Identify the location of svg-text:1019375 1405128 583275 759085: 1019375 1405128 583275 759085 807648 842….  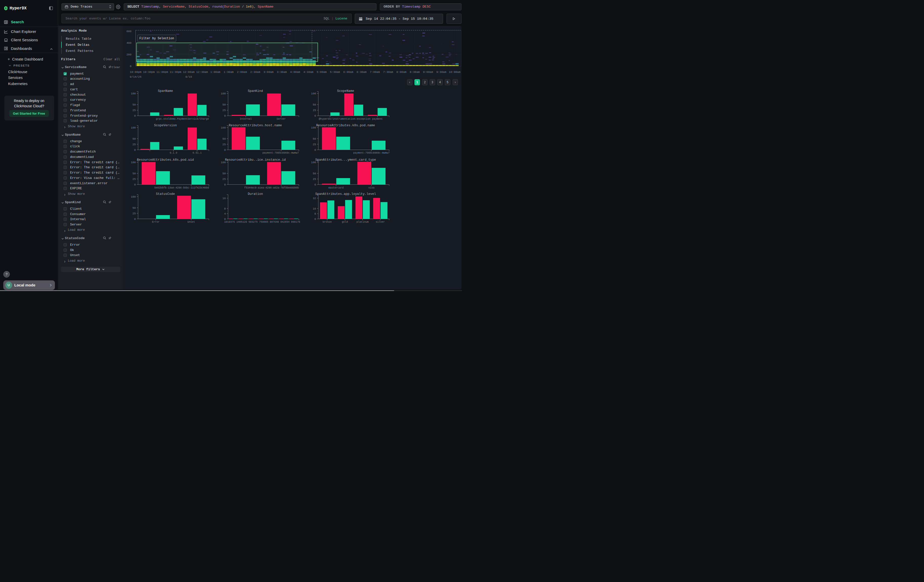
(262, 222).